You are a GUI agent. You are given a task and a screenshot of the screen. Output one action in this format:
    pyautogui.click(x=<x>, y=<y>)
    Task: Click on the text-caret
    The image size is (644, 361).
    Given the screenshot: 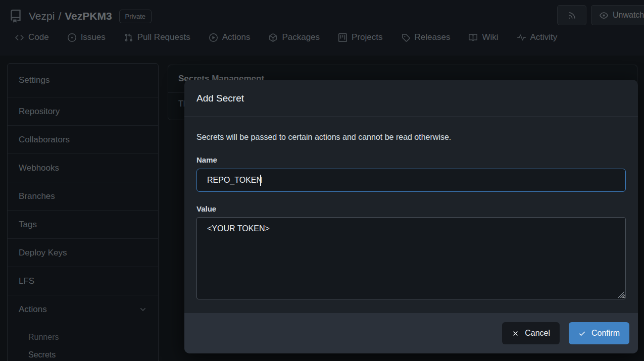 What is the action you would take?
    pyautogui.click(x=261, y=180)
    